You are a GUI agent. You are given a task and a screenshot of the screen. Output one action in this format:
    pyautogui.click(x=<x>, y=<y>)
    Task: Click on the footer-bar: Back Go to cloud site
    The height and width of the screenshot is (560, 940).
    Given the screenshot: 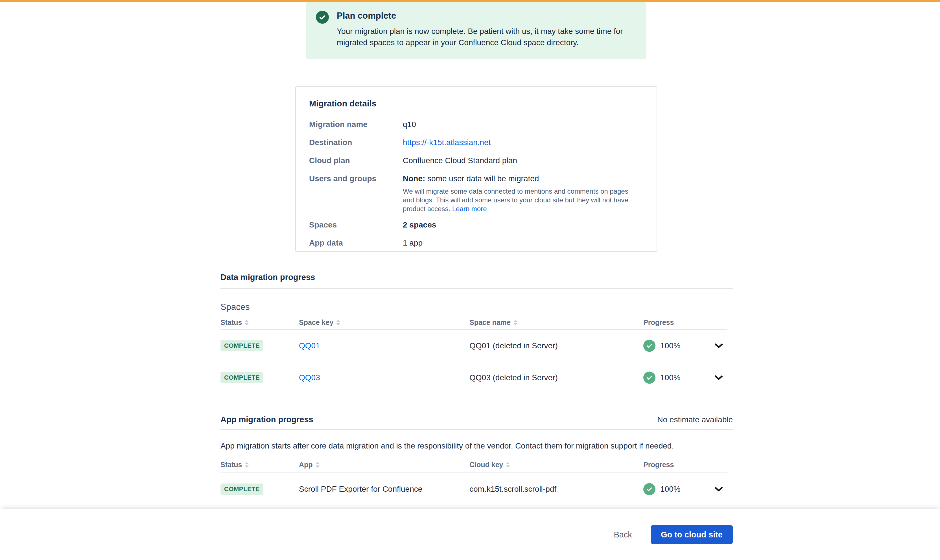 What is the action you would take?
    pyautogui.click(x=470, y=534)
    